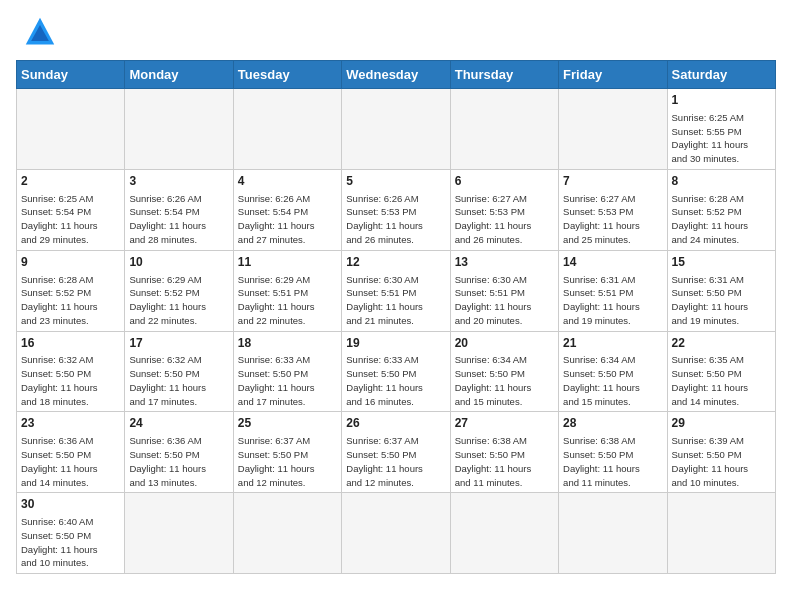 This screenshot has height=612, width=792. What do you see at coordinates (179, 372) in the screenshot?
I see `calendar-cell: 17Sunrise: 6:32 AM Sunset: 5:50 PM Dayli…` at bounding box center [179, 372].